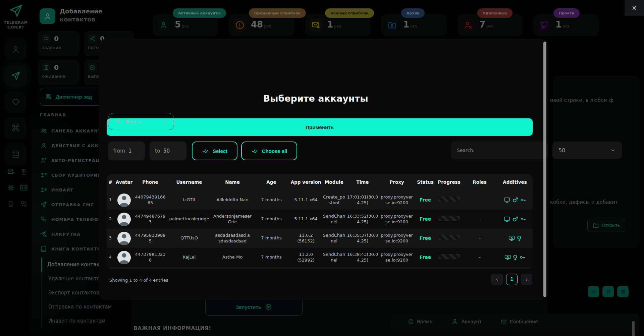 This screenshot has height=336, width=644. Describe the element at coordinates (232, 200) in the screenshot. I see `cell-name: AlllelddIto Nan` at that location.